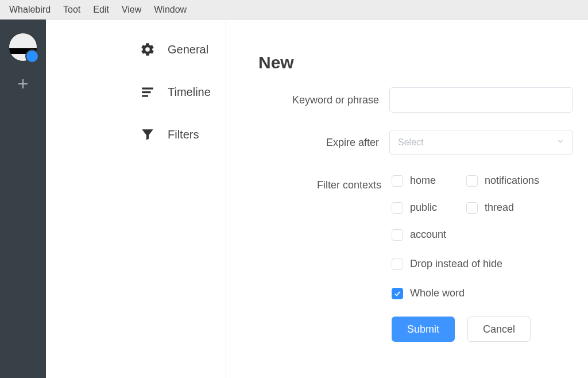 Image resolution: width=588 pixels, height=378 pixels. What do you see at coordinates (136, 134) in the screenshot?
I see `nav-filters: Filters` at bounding box center [136, 134].